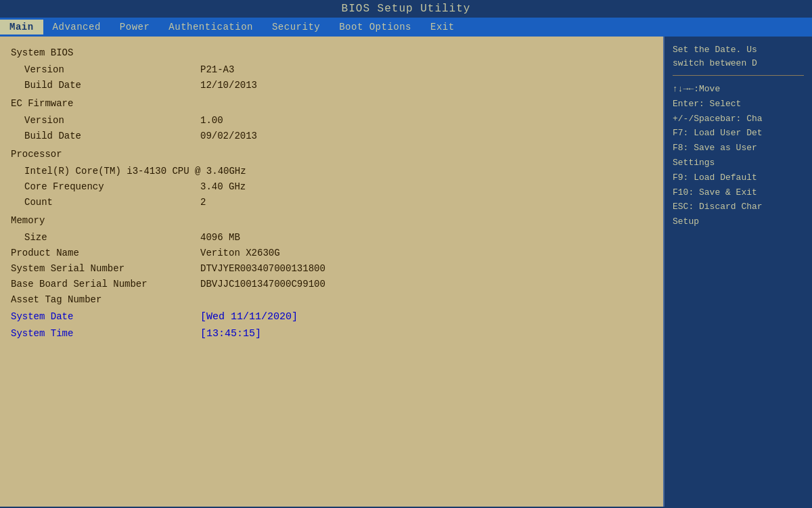 This screenshot has width=812, height=508. What do you see at coordinates (738, 179) in the screenshot?
I see `shortcut-f9: F9: Load Default` at bounding box center [738, 179].